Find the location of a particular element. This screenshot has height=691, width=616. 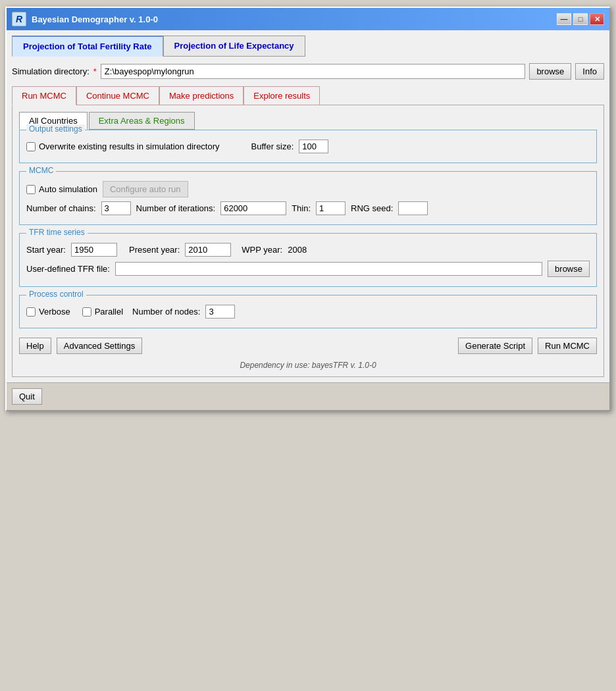

help-button: Help is located at coordinates (36, 346).